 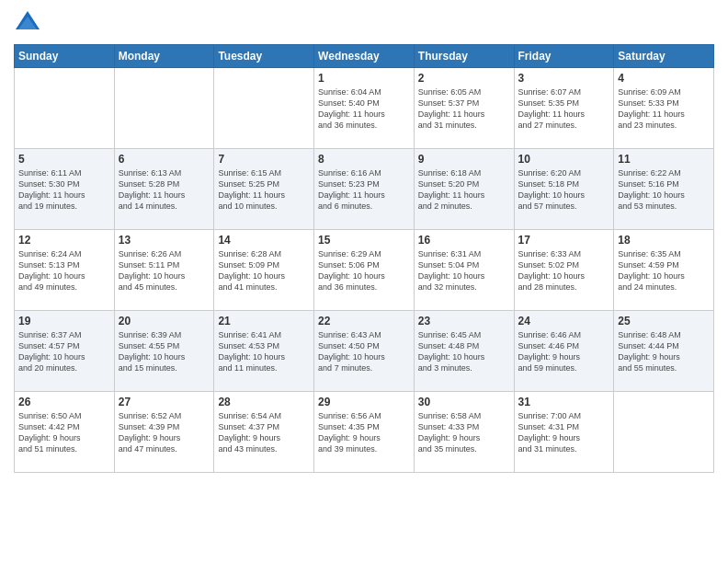 I want to click on calendar-cell: 5Sunrise: 6:11 AM Sunset: 5:30 PM Daylig…, so click(x=64, y=190).